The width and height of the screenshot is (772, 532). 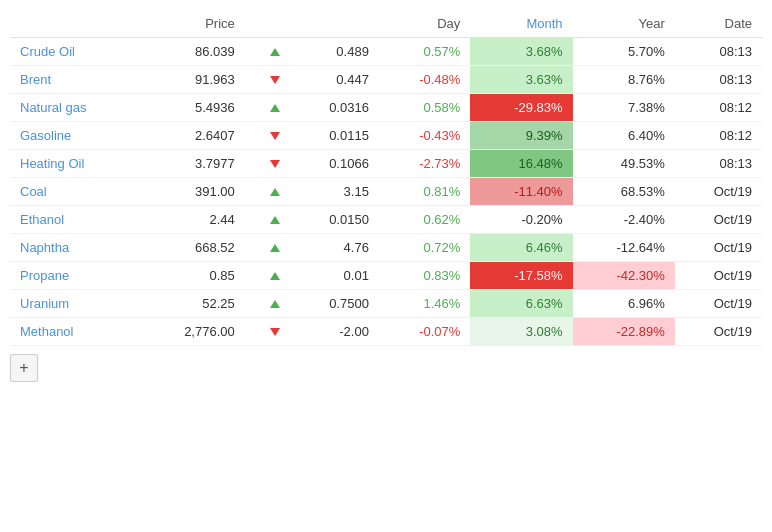 I want to click on commodity-day: 0.81%, so click(x=424, y=192).